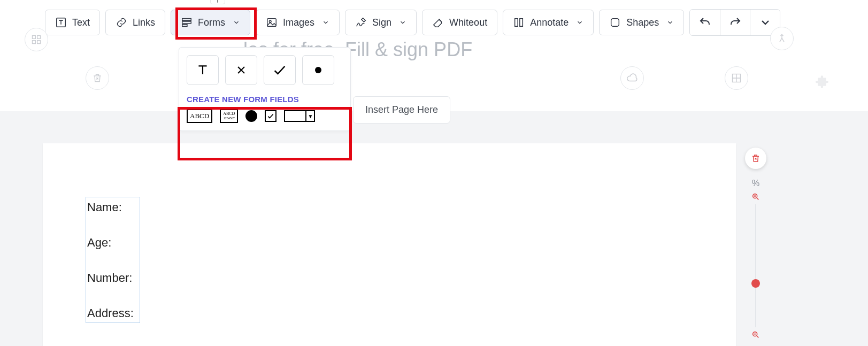 Image resolution: width=868 pixels, height=346 pixels. Describe the element at coordinates (265, 116) in the screenshot. I see `form-field-types-row: ABCD ABCD 1234567 ▼` at that location.